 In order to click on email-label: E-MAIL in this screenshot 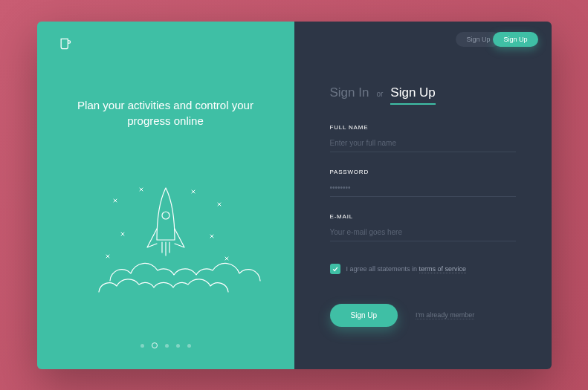, I will do `click(423, 217)`.